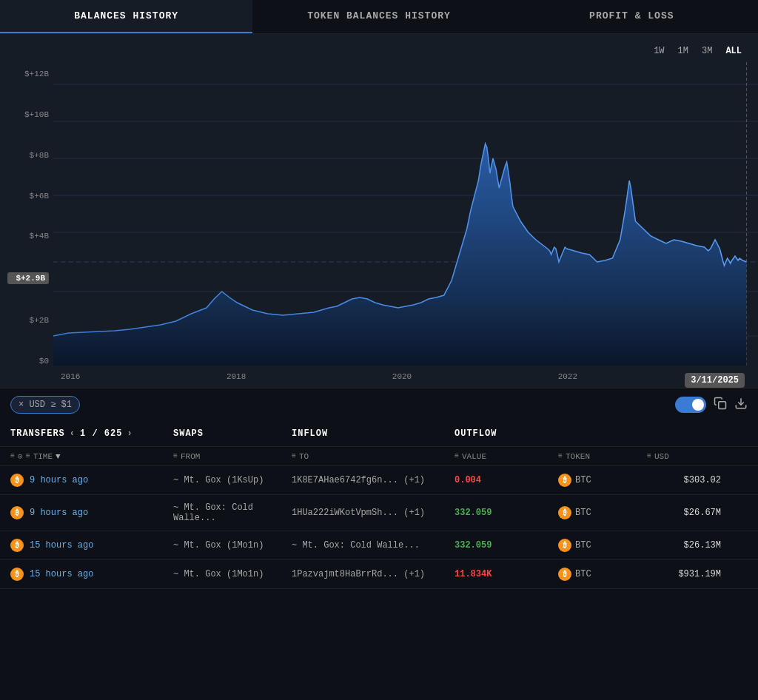  Describe the element at coordinates (294, 456) in the screenshot. I see `filter-icon-to: ≡` at that location.